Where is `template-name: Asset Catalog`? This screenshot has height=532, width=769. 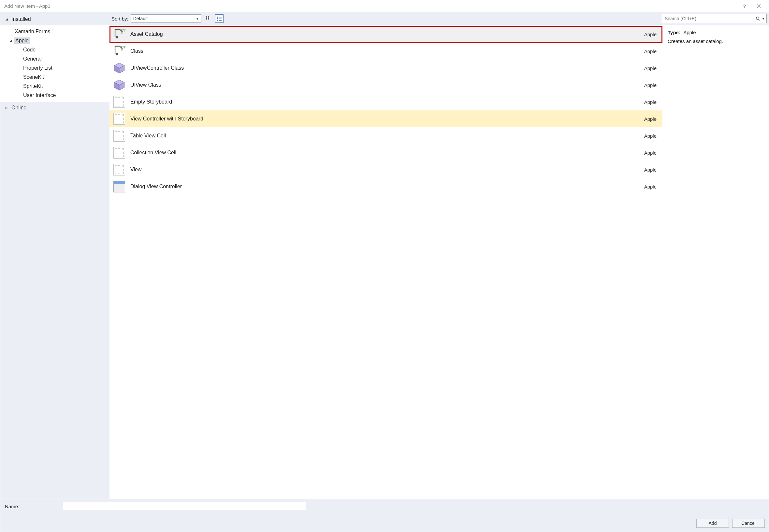 template-name: Asset Catalog is located at coordinates (387, 34).